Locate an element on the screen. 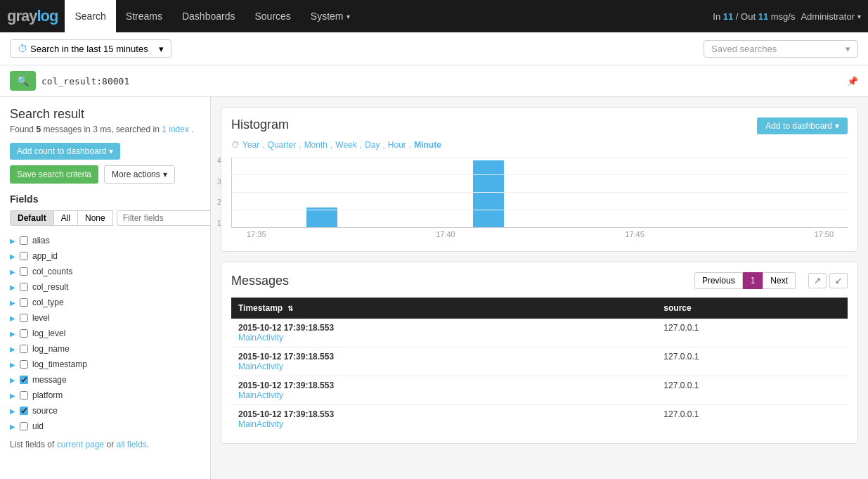 This screenshot has width=868, height=479. more-actions-button: More actions ▾ is located at coordinates (139, 174).